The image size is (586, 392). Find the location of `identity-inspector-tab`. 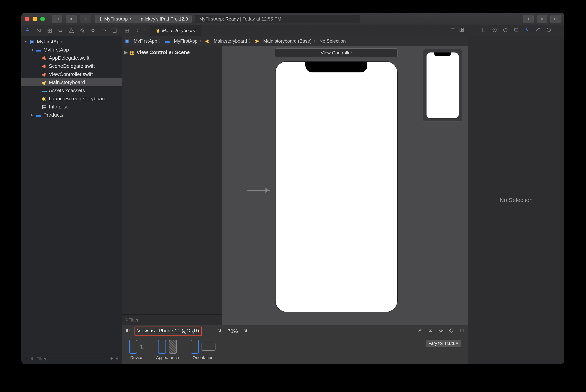

identity-inspector-tab is located at coordinates (516, 30).